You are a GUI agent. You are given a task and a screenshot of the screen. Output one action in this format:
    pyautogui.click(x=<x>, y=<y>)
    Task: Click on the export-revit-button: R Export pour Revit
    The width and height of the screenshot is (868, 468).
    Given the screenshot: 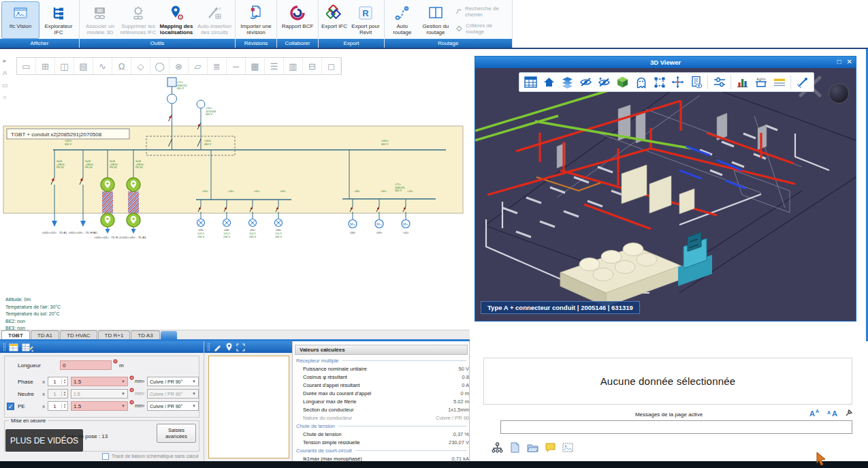 What is the action you would take?
    pyautogui.click(x=366, y=20)
    